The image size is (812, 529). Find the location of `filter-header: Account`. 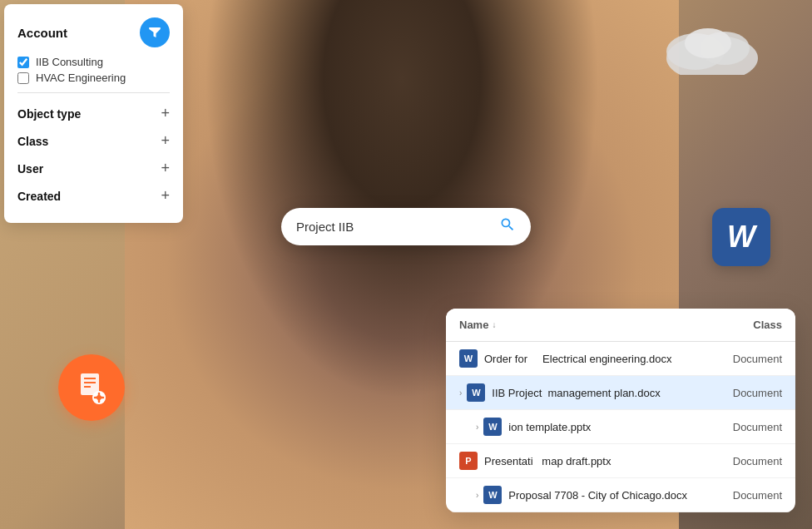

filter-header: Account is located at coordinates (93, 32).